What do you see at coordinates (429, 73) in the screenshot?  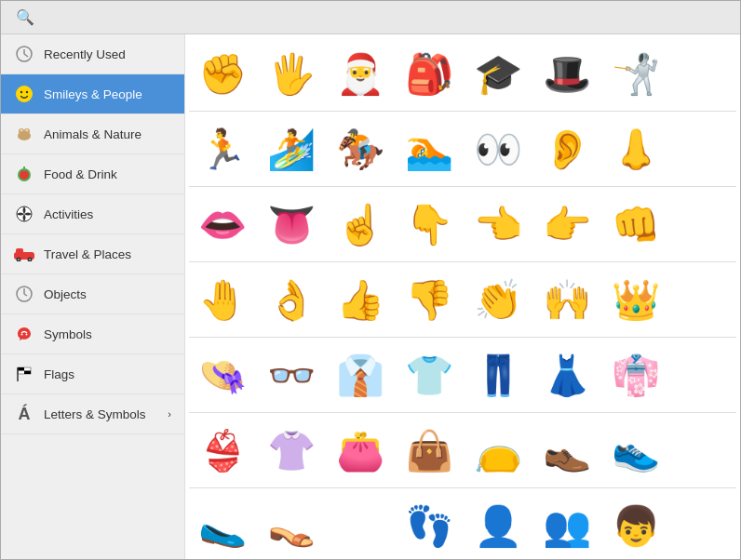 I see `emoji-cell: 🎒` at bounding box center [429, 73].